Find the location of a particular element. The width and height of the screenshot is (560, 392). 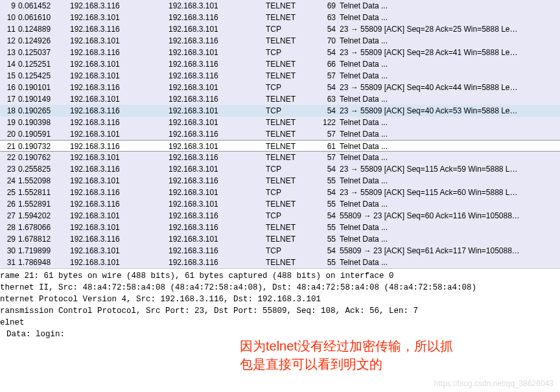

col-time: 0.125425 is located at coordinates (41, 76).